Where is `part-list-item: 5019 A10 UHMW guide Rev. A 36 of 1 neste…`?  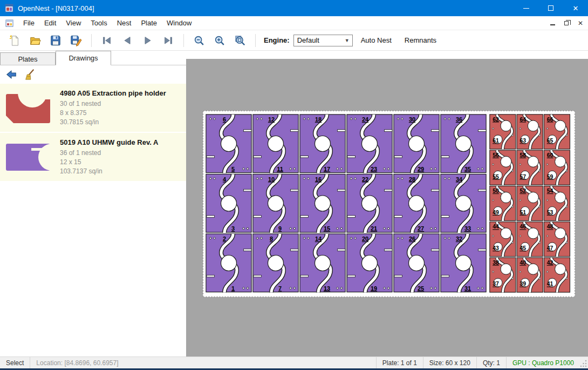
part-list-item: 5019 A10 UHMW guide Rev. A 36 of 1 neste… is located at coordinates (93, 157).